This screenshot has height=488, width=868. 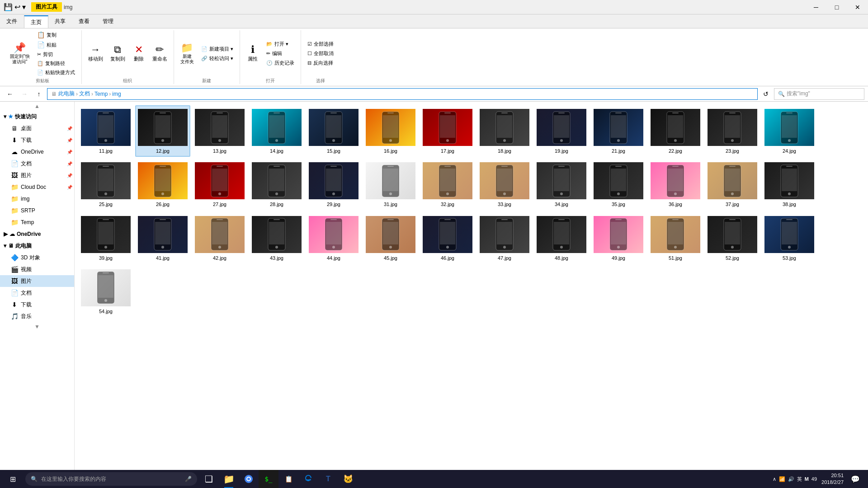 What do you see at coordinates (188, 479) in the screenshot?
I see `microphone-icon: 🎤` at bounding box center [188, 479].